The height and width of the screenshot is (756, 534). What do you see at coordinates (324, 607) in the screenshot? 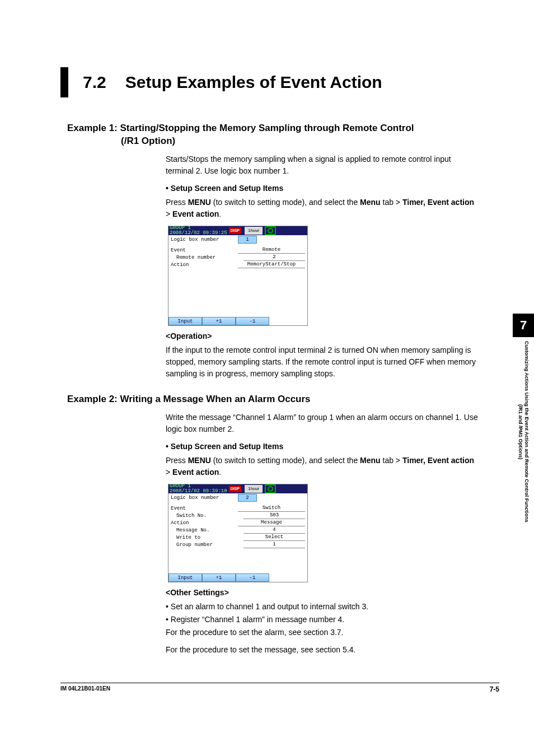
I see `example2-other-b1: Set an alarm to channel 1 and output to …` at bounding box center [324, 607].